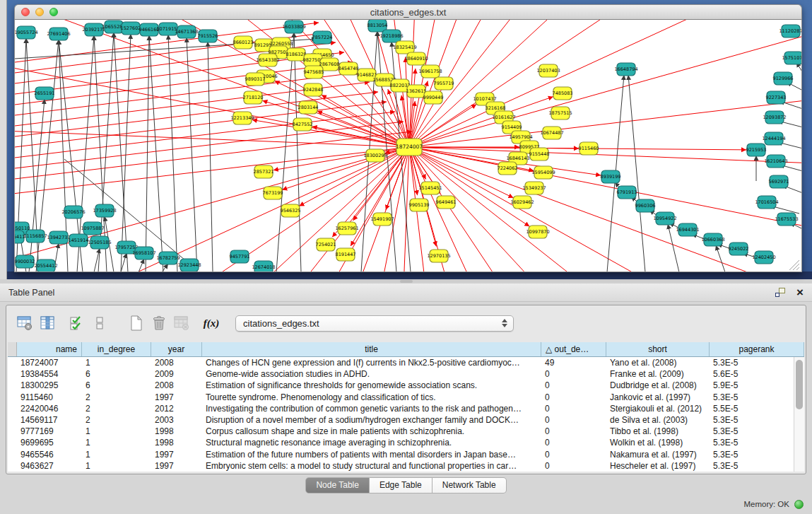 This screenshot has height=514, width=812. Describe the element at coordinates (267, 60) in the screenshot. I see `svg-text: 16543382` at that location.